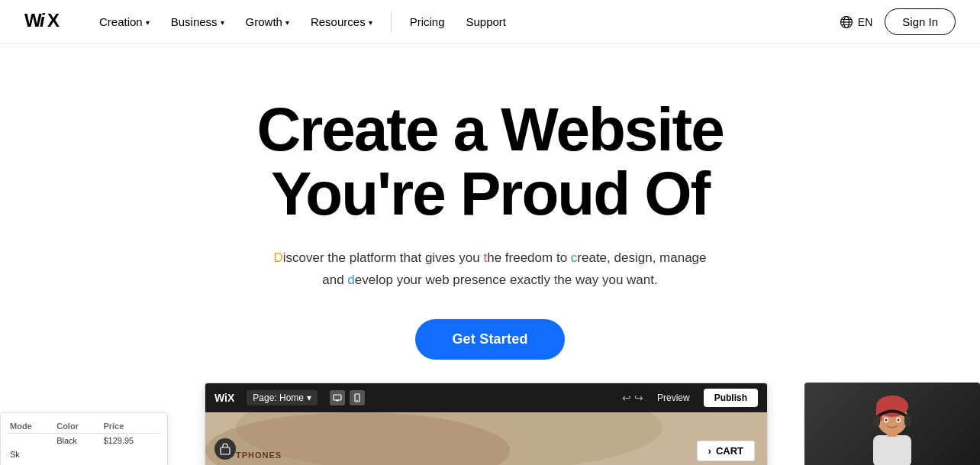  I want to click on nav-right: EN Sign In, so click(898, 21).